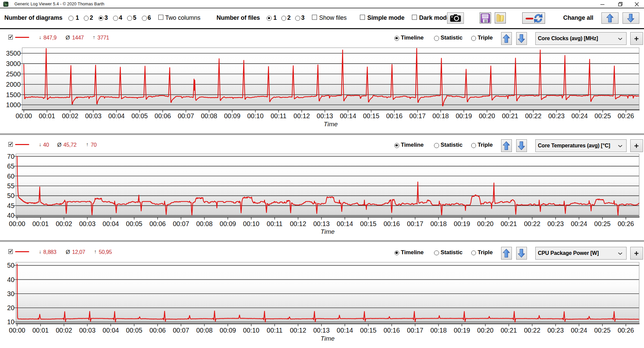 The image size is (644, 348). I want to click on svg-text: 60, so click(11, 176).